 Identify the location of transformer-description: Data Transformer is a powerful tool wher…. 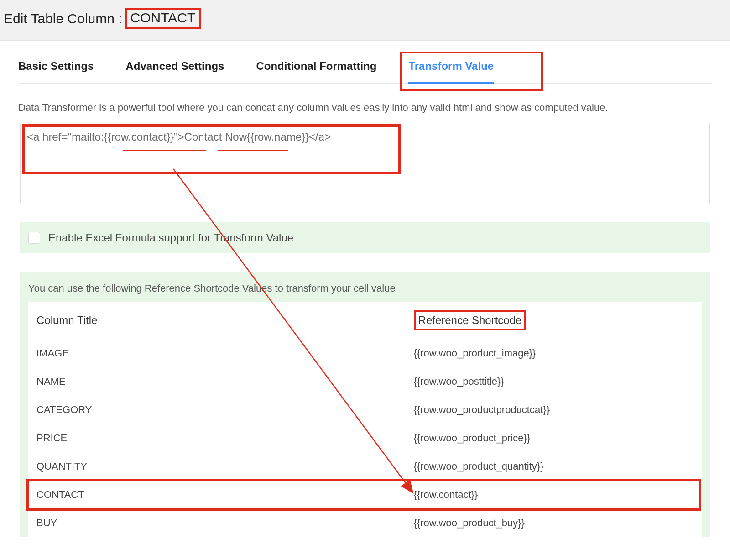
(365, 103).